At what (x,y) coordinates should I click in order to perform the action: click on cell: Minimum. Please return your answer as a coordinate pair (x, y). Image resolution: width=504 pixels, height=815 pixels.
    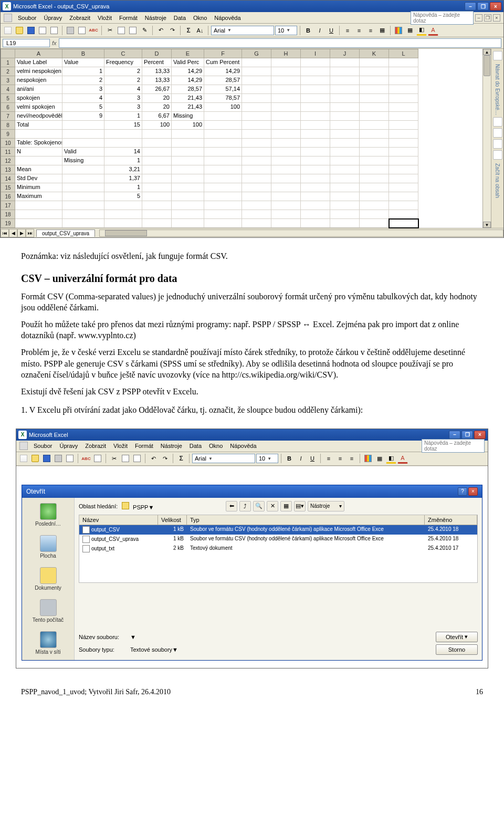
    Looking at the image, I should click on (39, 188).